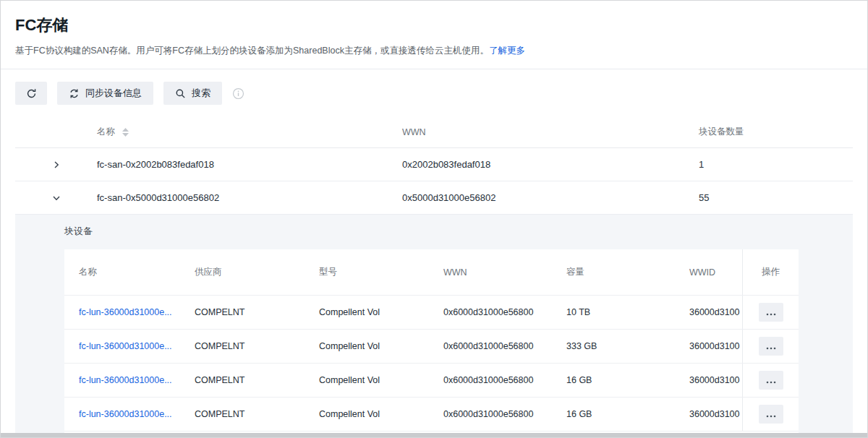 The image size is (868, 438). I want to click on sort-icon, so click(126, 132).